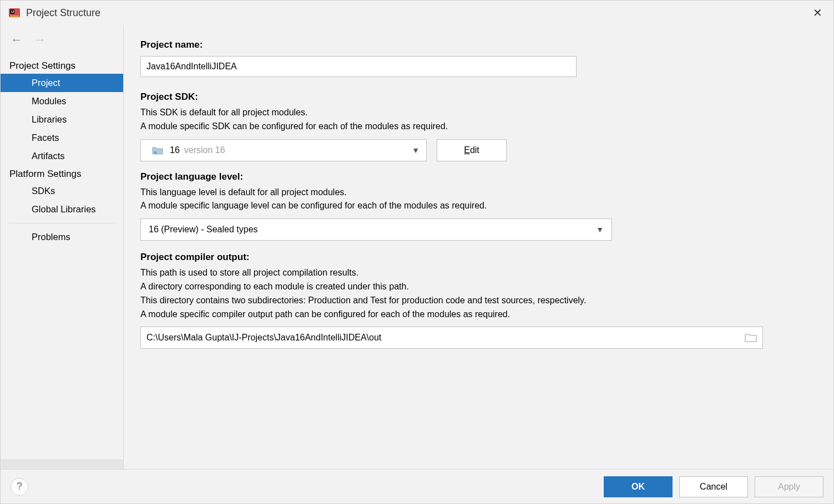  Describe the element at coordinates (46, 138) in the screenshot. I see `sidebar-item-label: Facets` at that location.